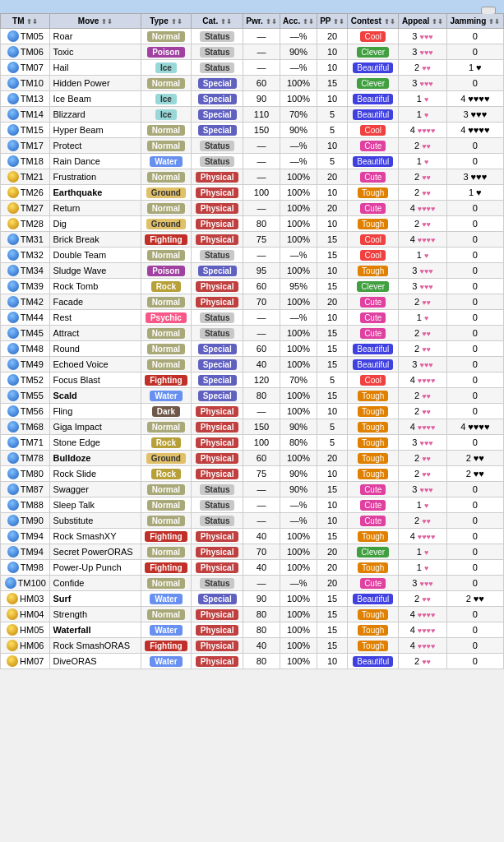  I want to click on table-row: TM26EarthquakeGroundPhysical100100%10Tou…, so click(252, 192).